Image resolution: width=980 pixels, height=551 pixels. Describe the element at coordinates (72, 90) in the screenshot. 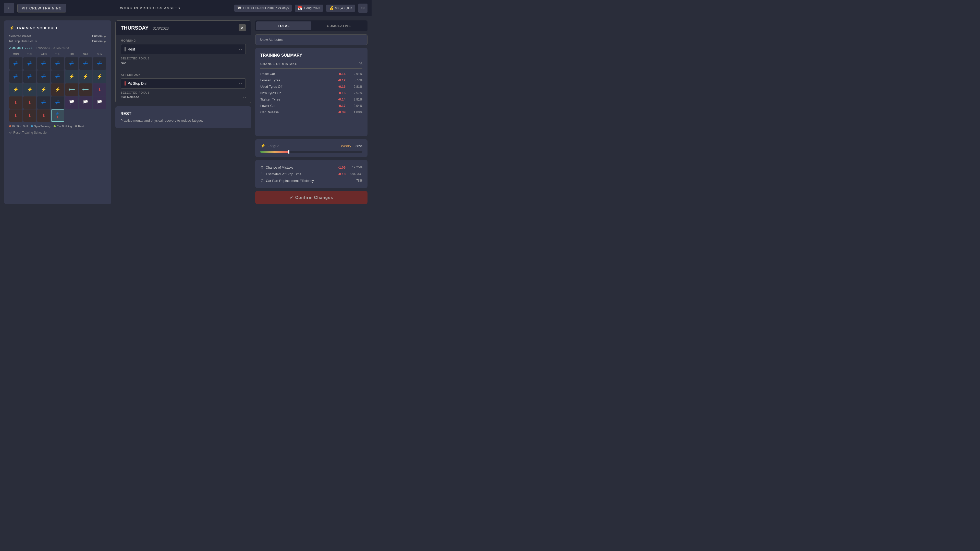

I see `cal-cell-w3-fri: ⟵` at that location.